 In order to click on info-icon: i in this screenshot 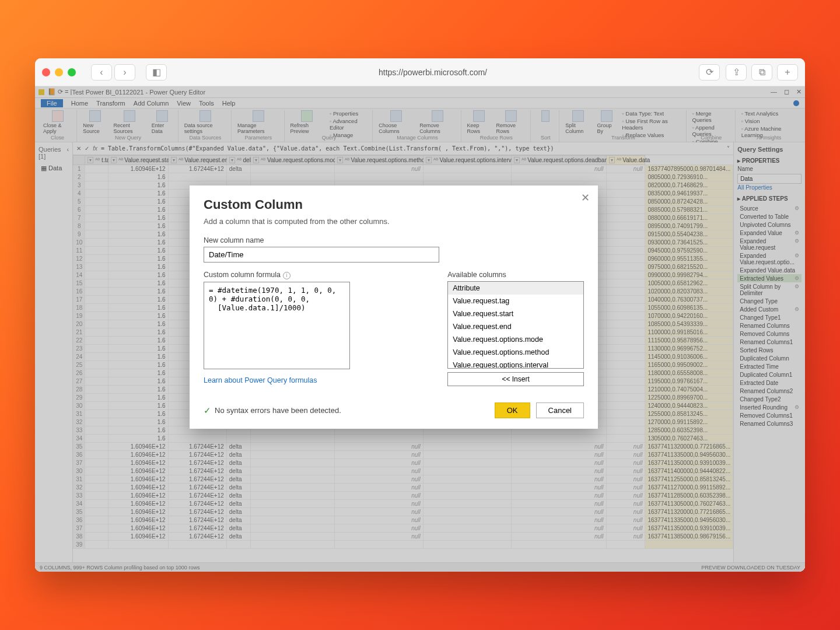, I will do `click(287, 275)`.